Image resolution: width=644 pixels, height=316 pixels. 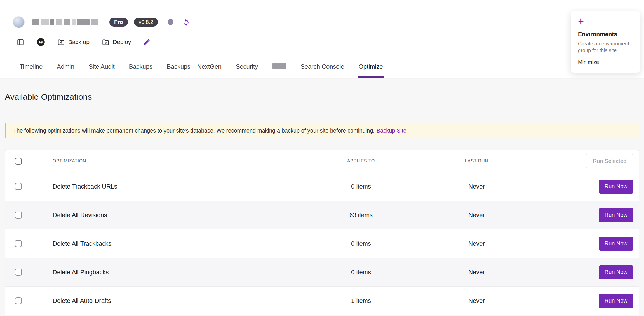 What do you see at coordinates (173, 215) in the screenshot?
I see `optimization-name: Delete All Revisions` at bounding box center [173, 215].